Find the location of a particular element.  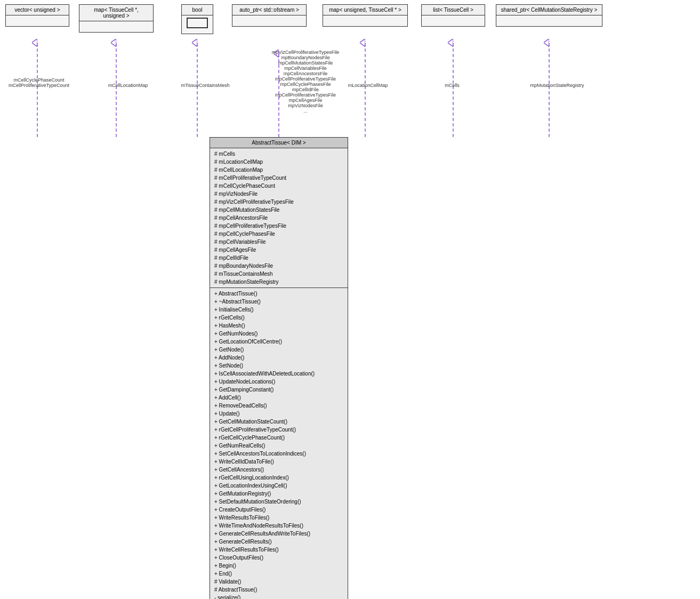

method-line: + GetCellMutationStateCount() is located at coordinates (279, 421).